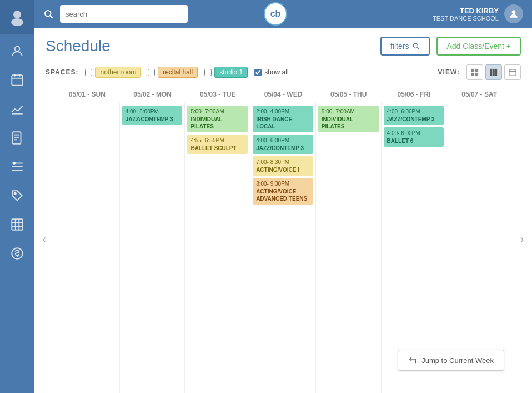 The width and height of the screenshot is (532, 393). I want to click on top-bar: Schedule filters Add Class/Event +, so click(283, 44).